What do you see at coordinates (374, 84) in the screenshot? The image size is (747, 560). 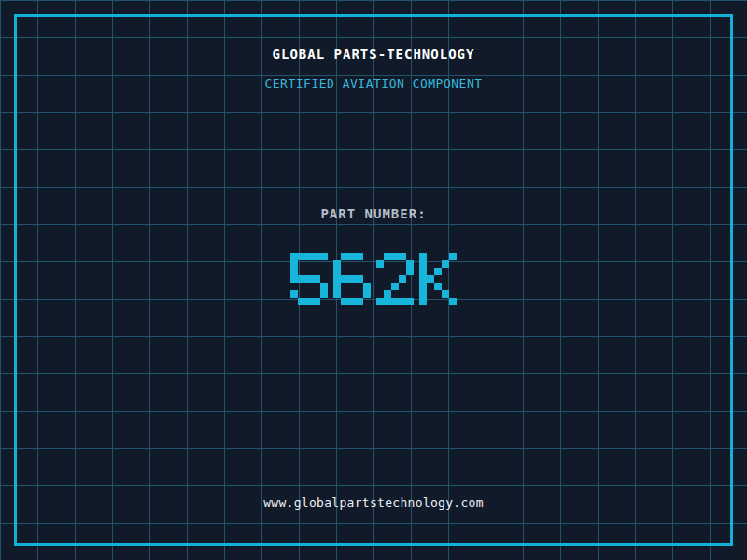 I see `certification-label: CERTIFIED AVIATION COMPONENT` at bounding box center [374, 84].